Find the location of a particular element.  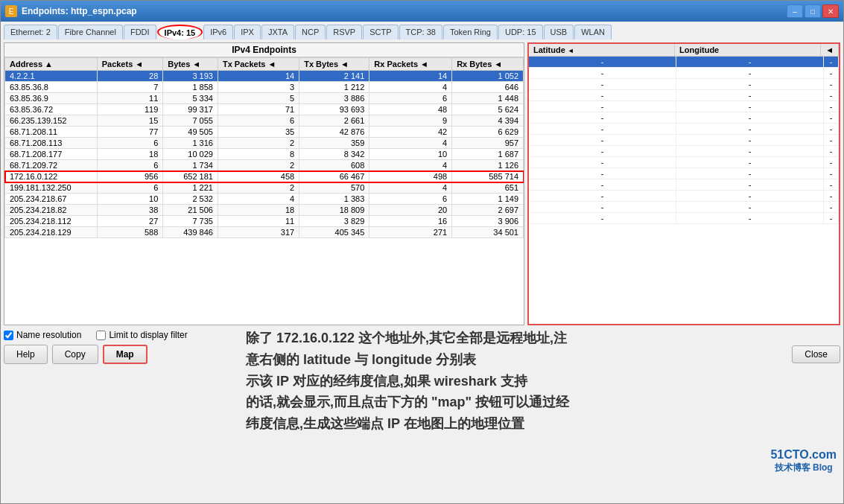

cell-packets: 588 is located at coordinates (130, 232).